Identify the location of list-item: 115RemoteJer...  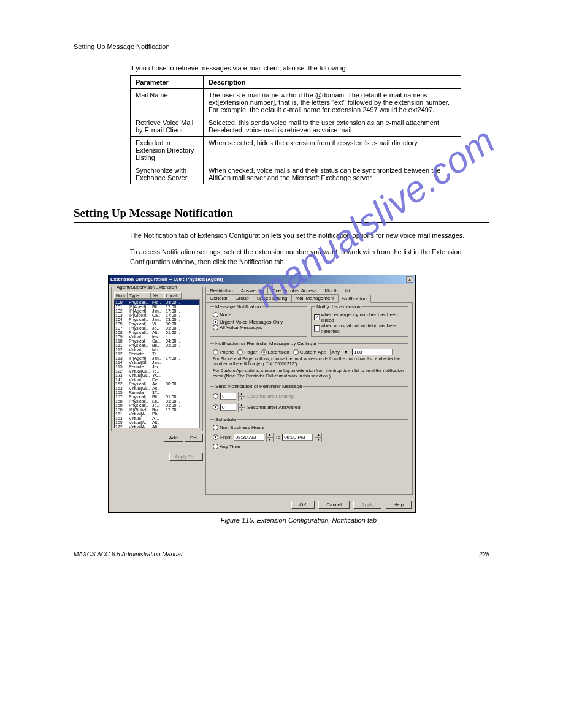
(157, 366).